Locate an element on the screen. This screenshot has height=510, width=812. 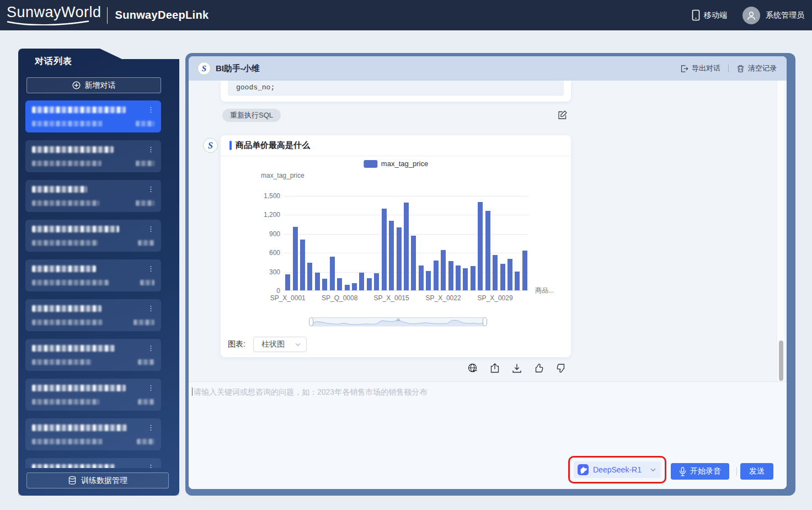
brand-name: SunwayWorld is located at coordinates (54, 12).